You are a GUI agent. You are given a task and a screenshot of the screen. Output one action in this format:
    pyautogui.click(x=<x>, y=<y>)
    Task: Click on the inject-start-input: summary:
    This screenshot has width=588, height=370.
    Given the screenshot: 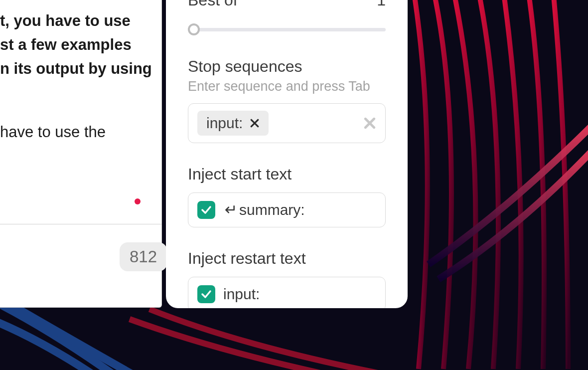 What is the action you would take?
    pyautogui.click(x=287, y=210)
    